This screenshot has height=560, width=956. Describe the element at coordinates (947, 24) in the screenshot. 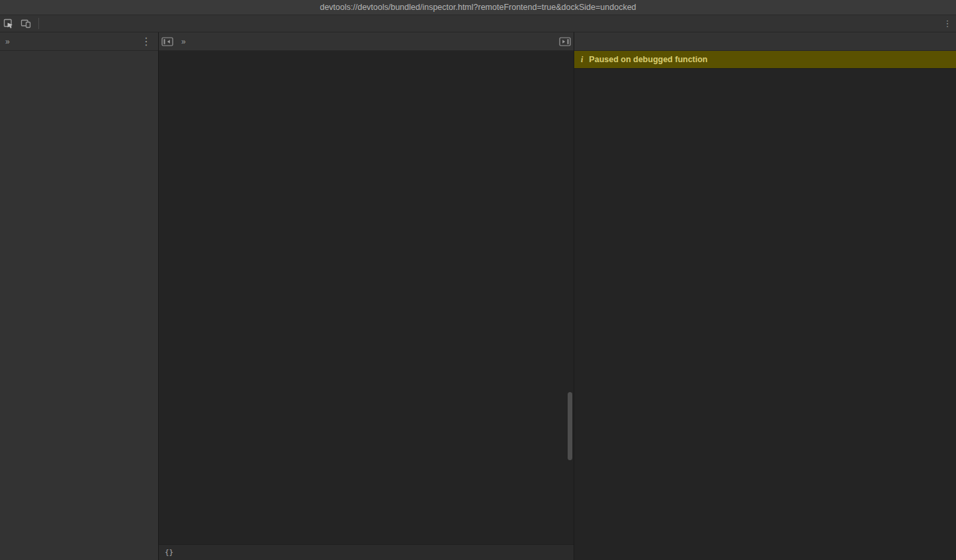

I see `main-menu-button: ⋮` at that location.